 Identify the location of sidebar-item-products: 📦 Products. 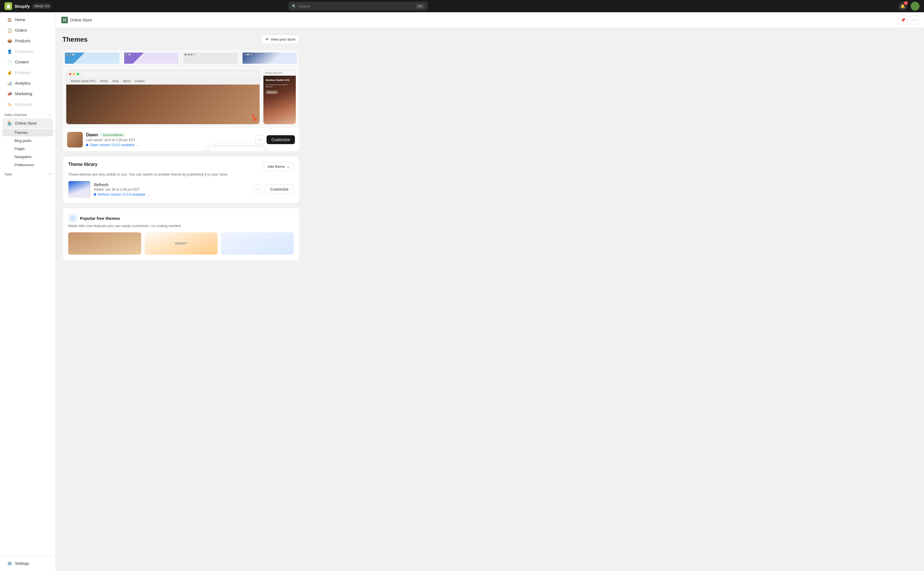
(28, 41).